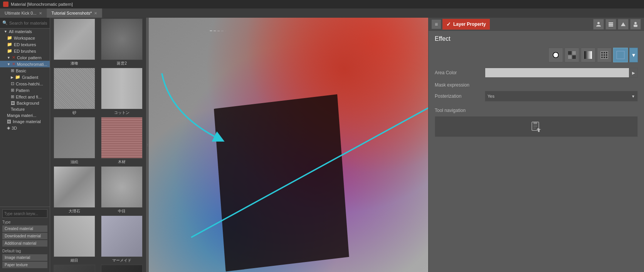  Describe the element at coordinates (561, 96) in the screenshot. I see `posterization-select: Yes ▼` at that location.